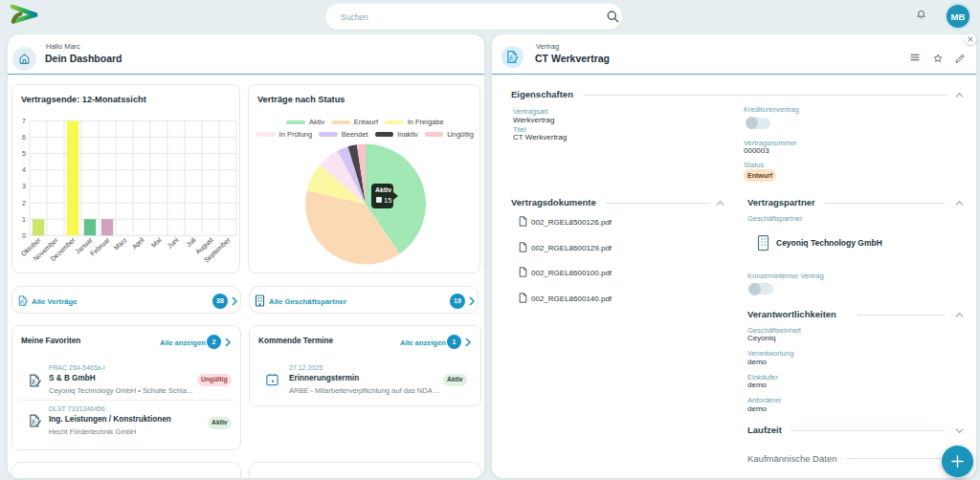 The height and width of the screenshot is (480, 980). I want to click on svg-text: 0, so click(24, 235).